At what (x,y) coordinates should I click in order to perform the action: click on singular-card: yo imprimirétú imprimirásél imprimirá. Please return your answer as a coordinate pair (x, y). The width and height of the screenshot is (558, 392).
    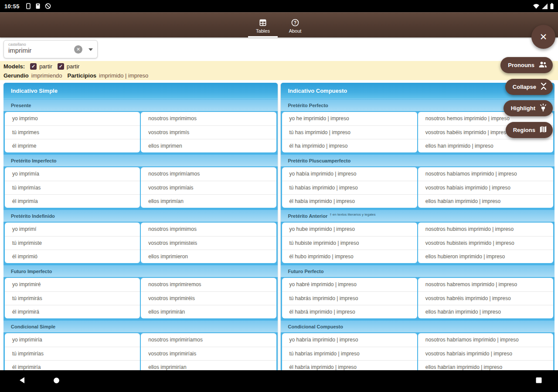
    Looking at the image, I should click on (72, 298).